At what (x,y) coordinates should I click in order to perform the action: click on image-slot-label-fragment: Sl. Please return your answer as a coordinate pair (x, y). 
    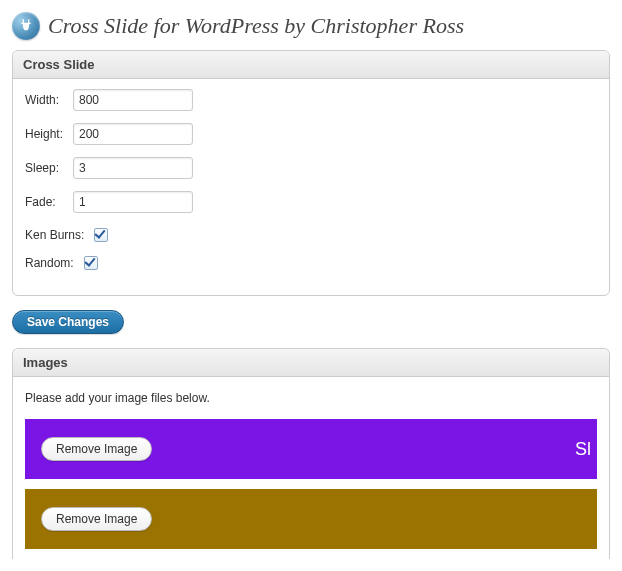
    Looking at the image, I should click on (583, 449).